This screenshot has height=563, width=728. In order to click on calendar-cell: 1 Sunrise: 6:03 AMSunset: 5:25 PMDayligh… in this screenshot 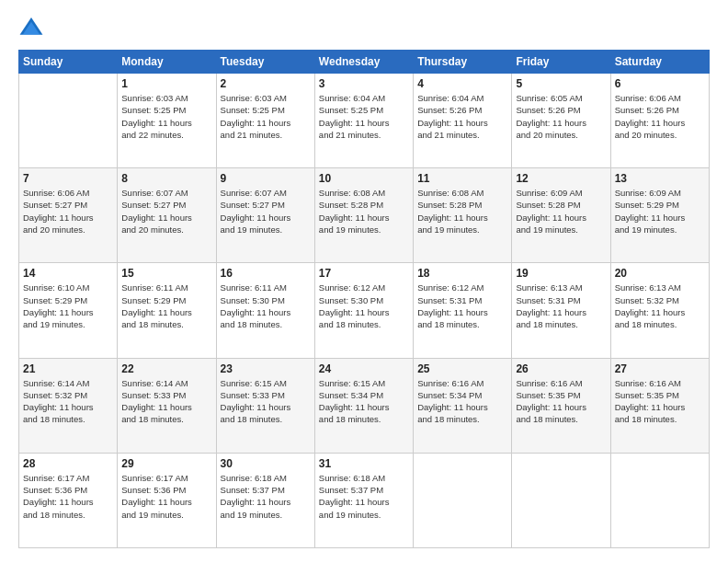, I will do `click(167, 121)`.